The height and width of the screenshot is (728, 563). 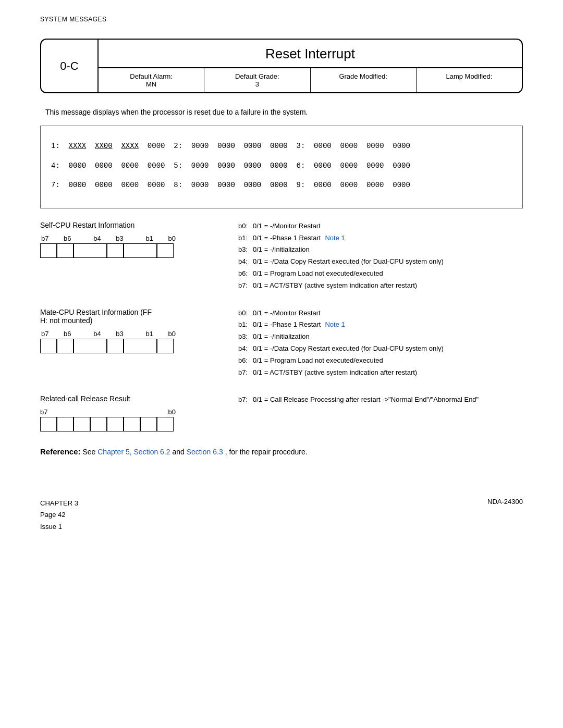 I want to click on self-cpu-text-b4: 0/1 = -/Data Copy Restart executed (for …, so click(x=348, y=262).